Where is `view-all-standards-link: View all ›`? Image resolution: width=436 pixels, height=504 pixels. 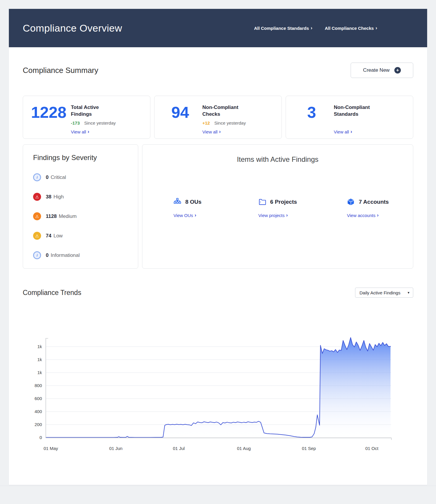
view-all-standards-link: View all › is located at coordinates (343, 132).